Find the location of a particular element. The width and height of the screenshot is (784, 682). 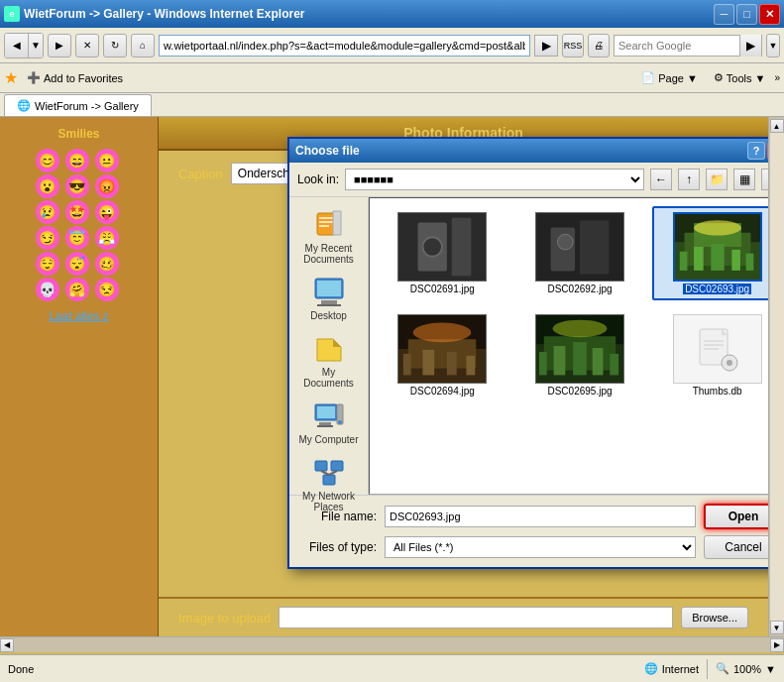

smilies-grid: 😊 😄 😐 😮 😎 😡 😢 🤩 😜 😏 😇 😤 😌 😴 🥴 💀 🤗 😒 is located at coordinates (79, 225).